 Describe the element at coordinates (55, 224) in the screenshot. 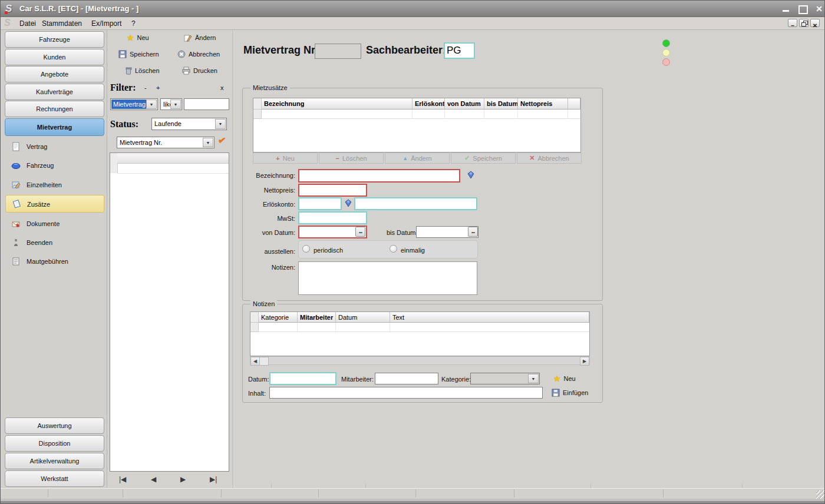

I see `sidebar-item-dokumente: Dokumente` at that location.